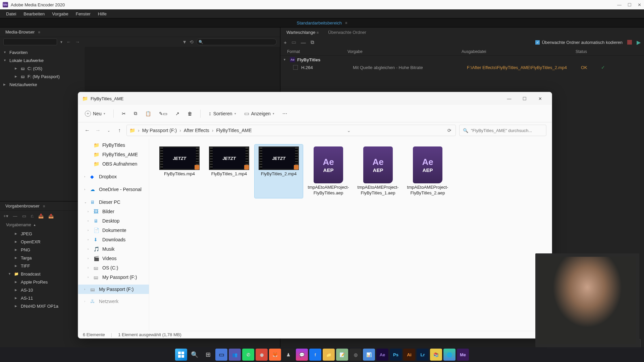  Describe the element at coordinates (285, 42) in the screenshot. I see `add-icon: +` at that location.